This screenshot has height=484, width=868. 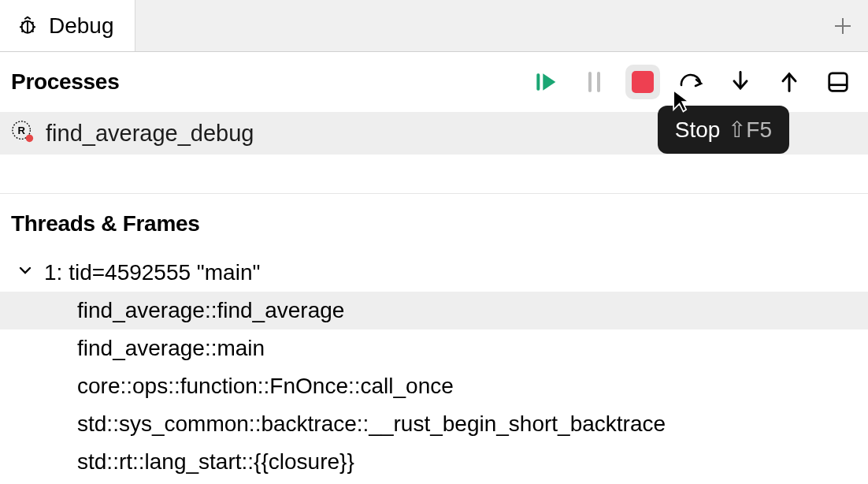 What do you see at coordinates (21, 131) in the screenshot?
I see `svg-text: R` at bounding box center [21, 131].